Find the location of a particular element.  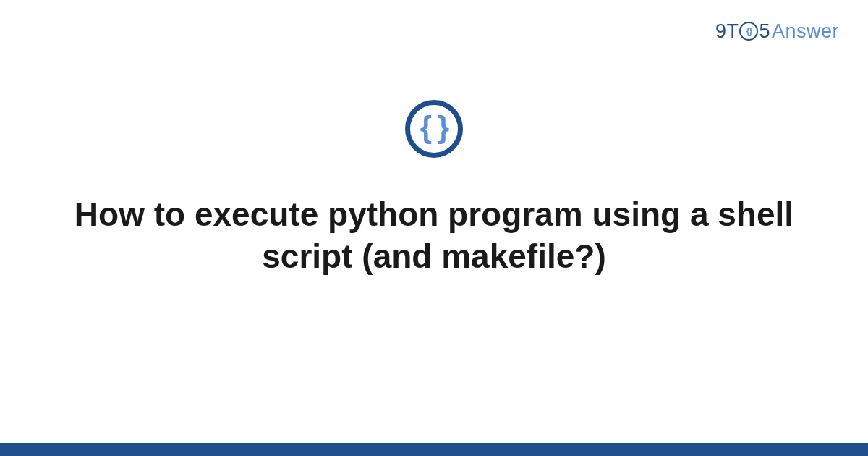

code-braces-icon: { } is located at coordinates (434, 129).